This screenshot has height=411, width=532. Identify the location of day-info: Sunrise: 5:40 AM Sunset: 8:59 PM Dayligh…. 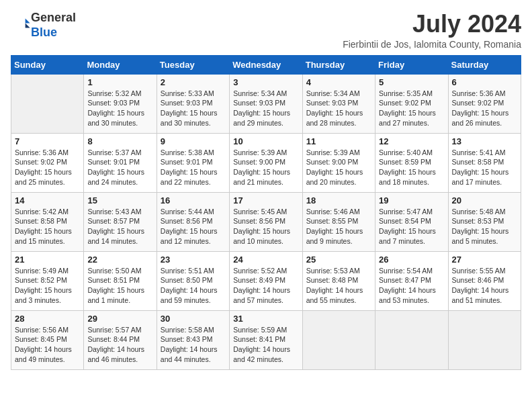
(411, 168).